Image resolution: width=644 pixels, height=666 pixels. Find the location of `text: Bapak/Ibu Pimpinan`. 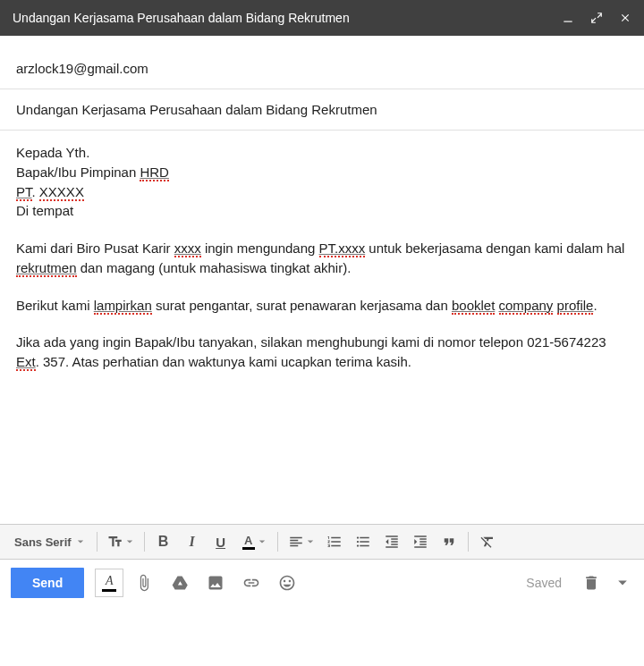

text: Bapak/Ibu Pimpinan is located at coordinates (78, 172).